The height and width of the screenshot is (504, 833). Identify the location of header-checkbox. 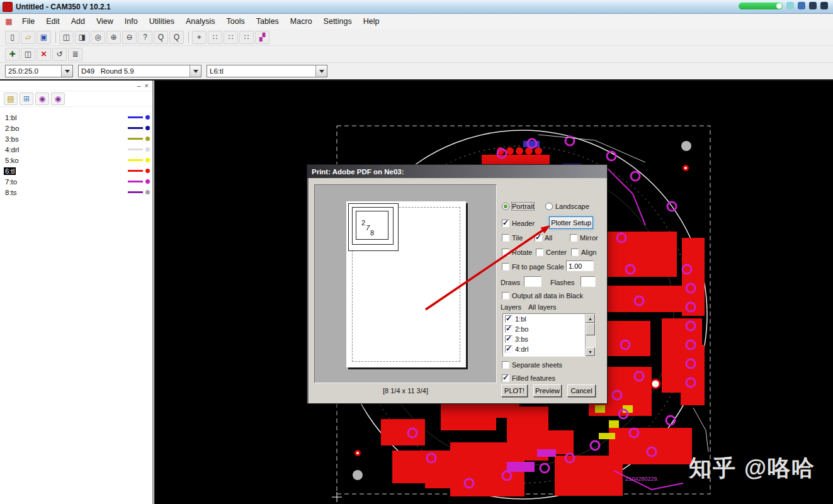
(506, 223).